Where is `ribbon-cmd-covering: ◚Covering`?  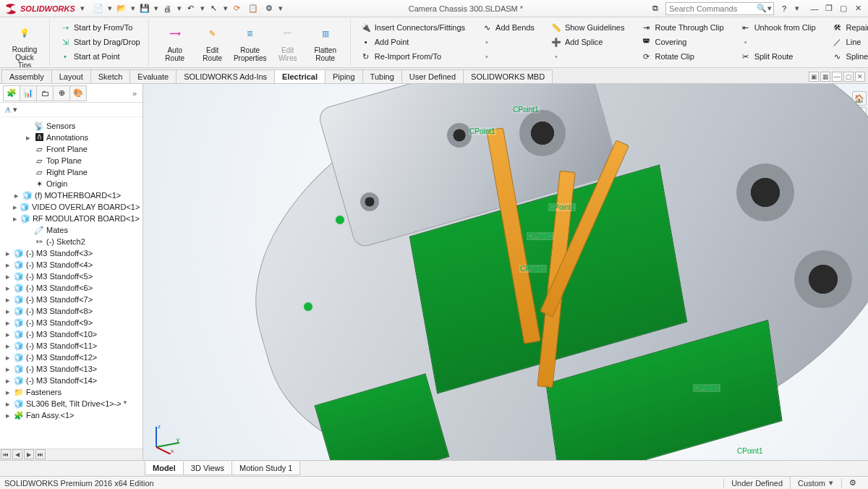
ribbon-cmd-covering: ◚Covering is located at coordinates (663, 42).